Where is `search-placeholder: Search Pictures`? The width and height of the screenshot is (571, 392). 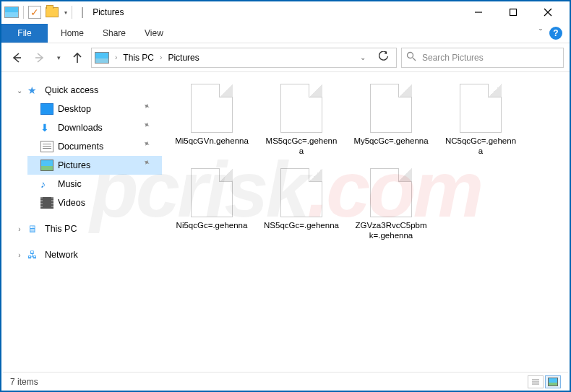
search-placeholder: Search Pictures is located at coordinates (452, 58).